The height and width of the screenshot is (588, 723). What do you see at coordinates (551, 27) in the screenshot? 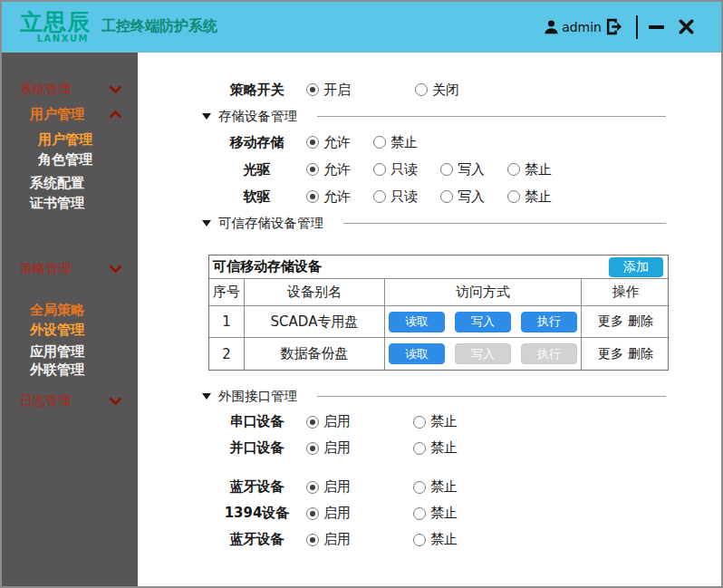
I see `user-icon` at bounding box center [551, 27].